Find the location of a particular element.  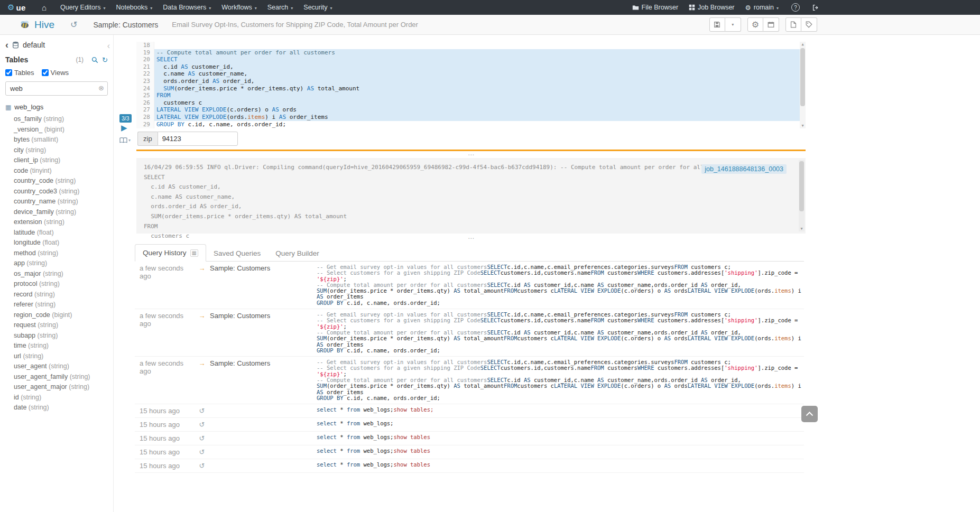

save-options-button: ▾ is located at coordinates (733, 24).